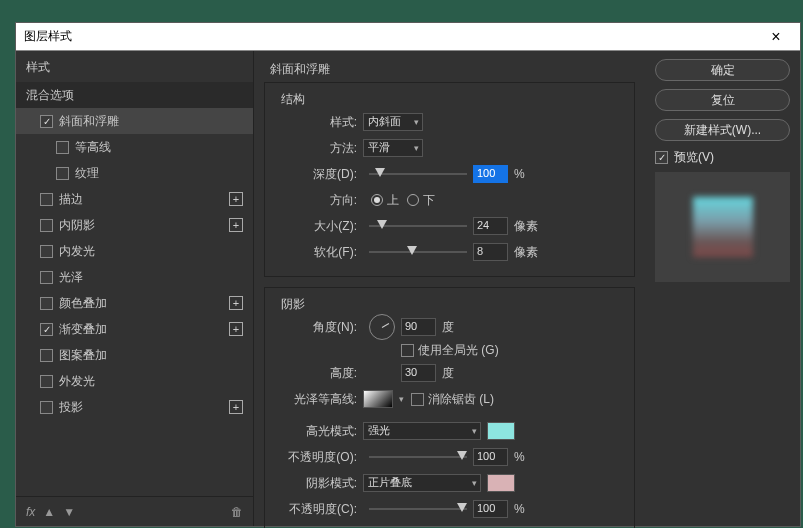  Describe the element at coordinates (134, 121) in the screenshot. I see `effect-row: ✓斜面和浮雕` at that location.